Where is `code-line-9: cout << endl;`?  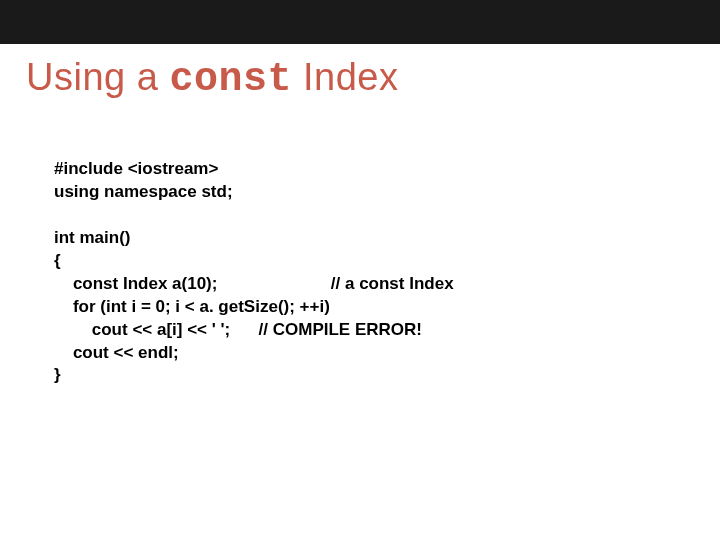 code-line-9: cout << endl; is located at coordinates (116, 352).